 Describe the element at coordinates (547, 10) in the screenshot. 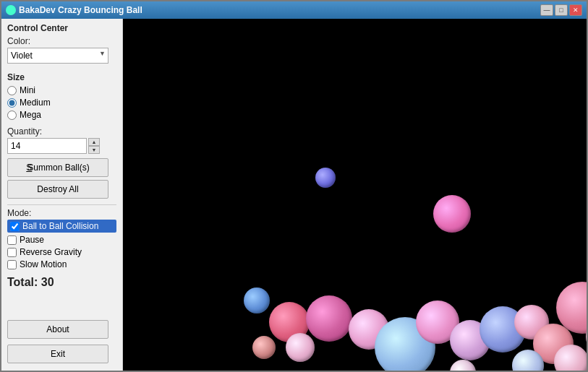

I see `minimize-button: —` at that location.